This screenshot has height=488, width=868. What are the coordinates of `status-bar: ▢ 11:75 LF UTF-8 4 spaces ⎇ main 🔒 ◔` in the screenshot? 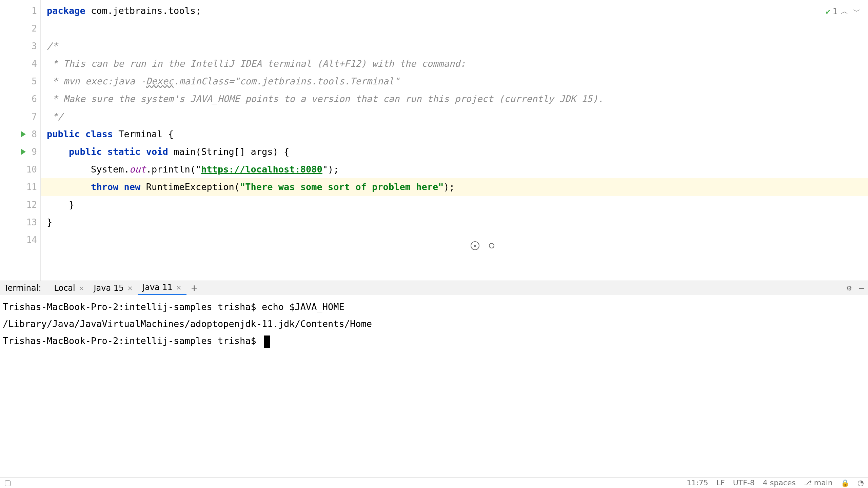 It's located at (434, 483).